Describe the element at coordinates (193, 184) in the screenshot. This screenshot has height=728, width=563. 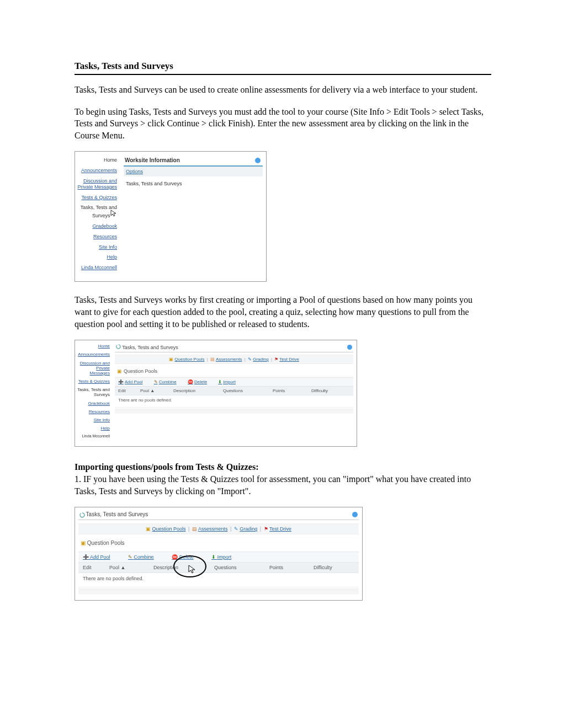
I see `site-area-label: Tasks, Tests and Surveys` at that location.